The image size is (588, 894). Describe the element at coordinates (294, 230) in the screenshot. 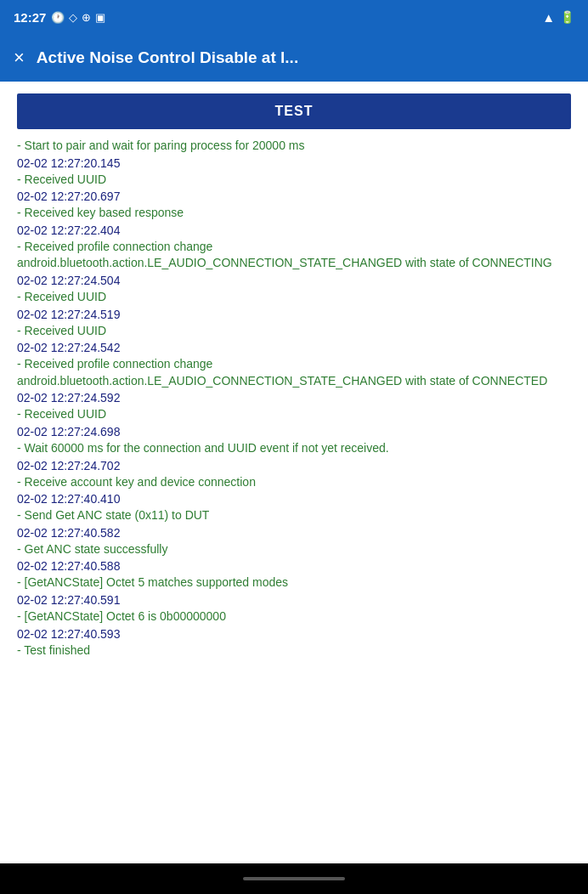

I see `log-entry: 02-02 12:27:22.404` at that location.